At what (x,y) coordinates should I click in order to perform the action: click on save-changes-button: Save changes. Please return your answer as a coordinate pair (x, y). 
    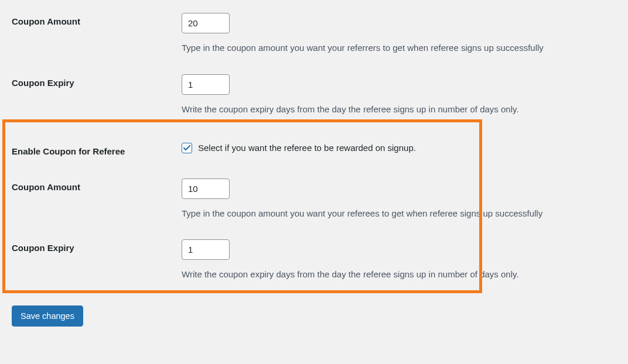
    Looking at the image, I should click on (47, 316).